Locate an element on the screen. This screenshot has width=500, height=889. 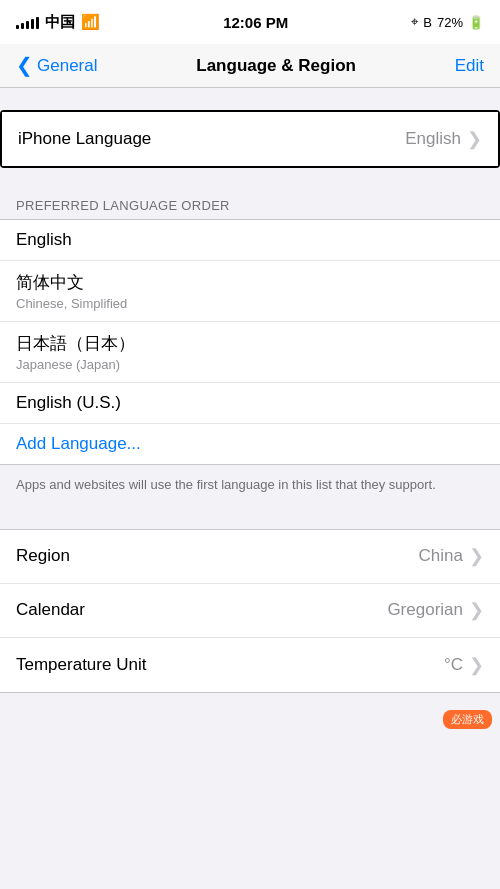
temperature-value-group: °C ❯ is located at coordinates (464, 665).